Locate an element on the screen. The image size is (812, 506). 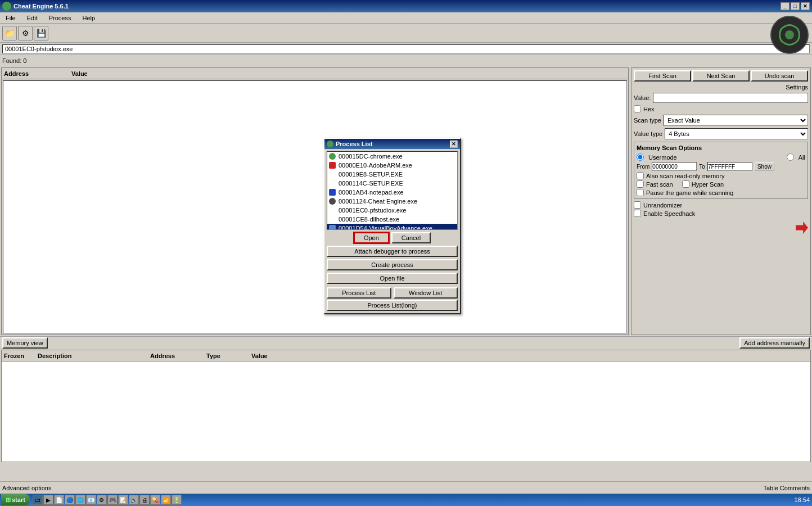
right-checkboxes: Unrandomizer Enable Speedhack is located at coordinates (721, 209).